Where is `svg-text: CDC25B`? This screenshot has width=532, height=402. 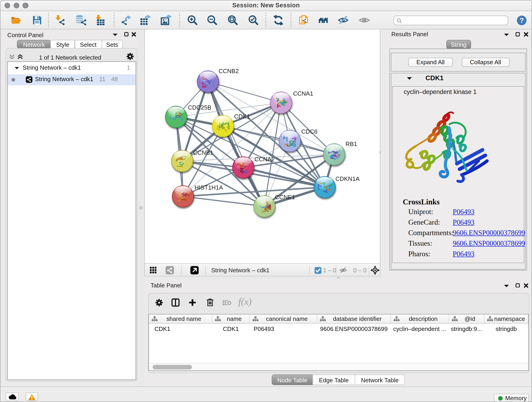
svg-text: CDC25B is located at coordinates (200, 107).